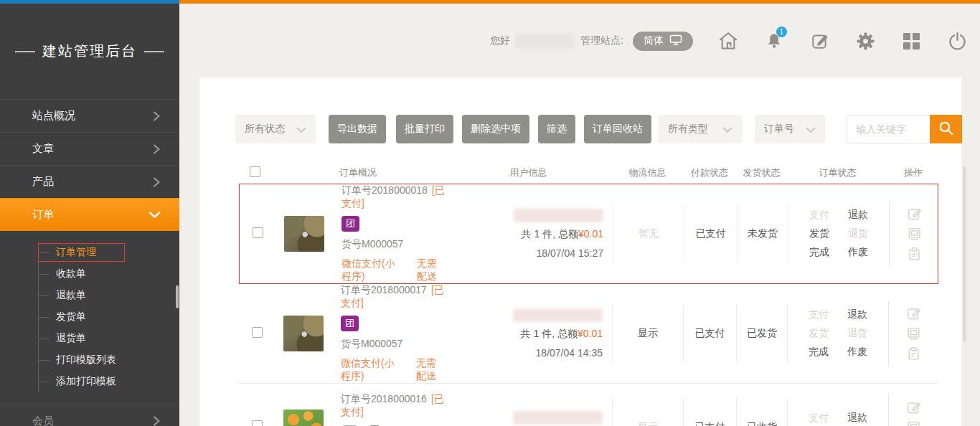  I want to click on apps-grid-icon, so click(912, 42).